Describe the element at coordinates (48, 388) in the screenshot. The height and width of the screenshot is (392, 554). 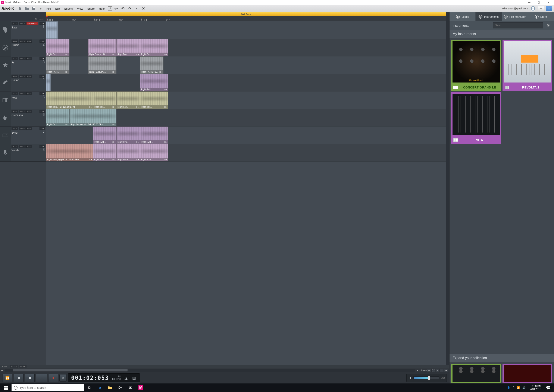
I see `taskbar-search: Type here to search` at that location.